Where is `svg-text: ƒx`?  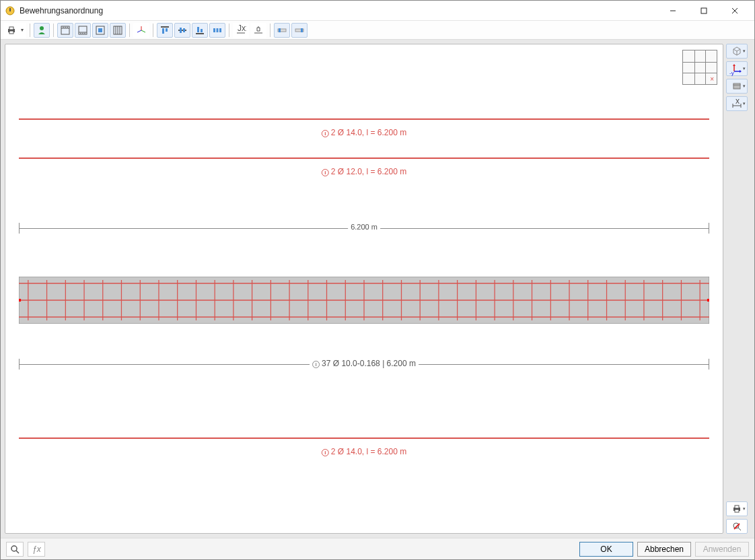
svg-text: ƒx is located at coordinates (36, 549).